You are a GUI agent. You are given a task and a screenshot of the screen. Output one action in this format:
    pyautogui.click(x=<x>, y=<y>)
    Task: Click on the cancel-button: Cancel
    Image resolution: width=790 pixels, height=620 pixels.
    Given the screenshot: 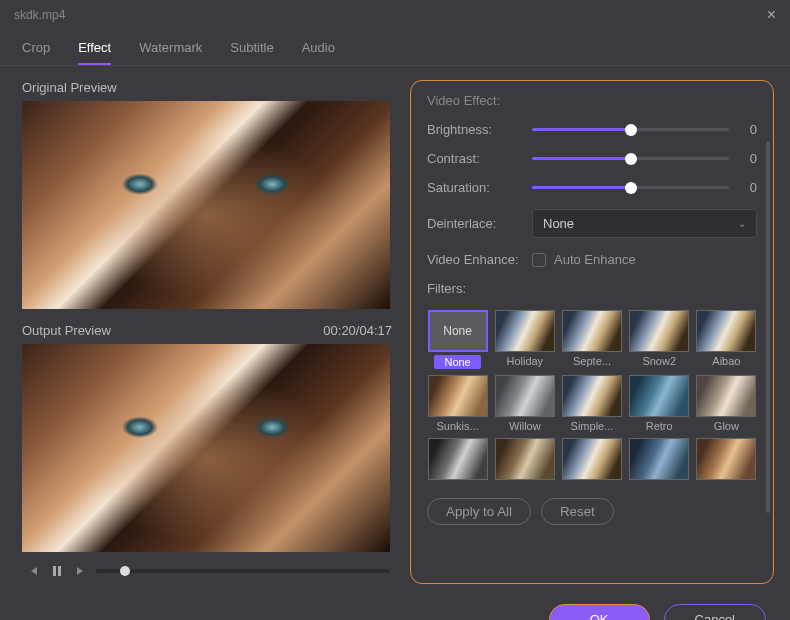 What is the action you would take?
    pyautogui.click(x=715, y=612)
    